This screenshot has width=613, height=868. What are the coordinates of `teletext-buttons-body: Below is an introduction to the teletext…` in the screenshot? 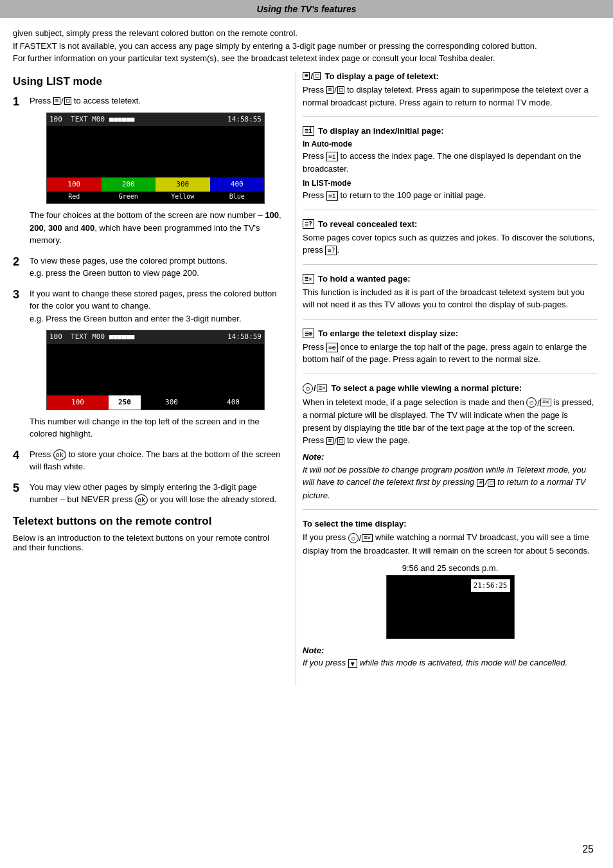 It's located at (148, 543).